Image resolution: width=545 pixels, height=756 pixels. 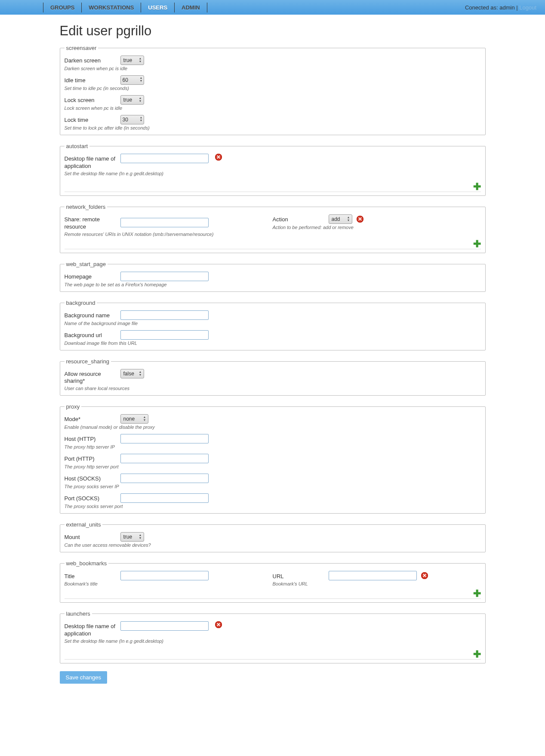 I want to click on action-select: add▲▼, so click(x=341, y=219).